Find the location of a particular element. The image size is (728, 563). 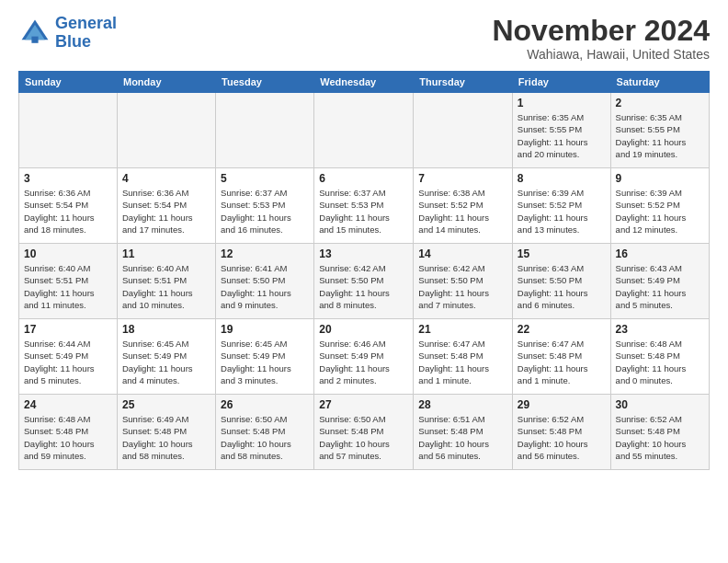

col-thursday: Thursday is located at coordinates (463, 83).